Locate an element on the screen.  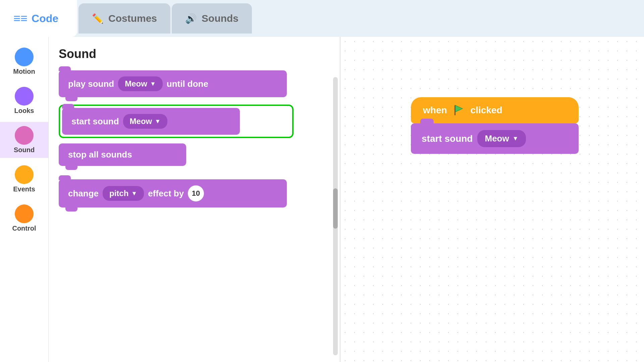
when-text: when is located at coordinates (435, 110).